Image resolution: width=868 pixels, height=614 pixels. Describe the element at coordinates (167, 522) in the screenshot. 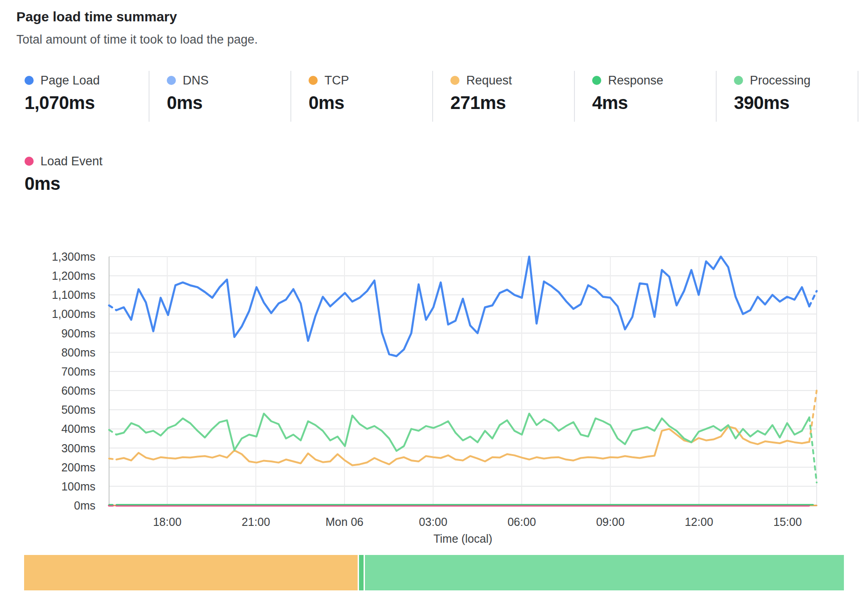

I see `axis-tick-label: 18:00` at that location.